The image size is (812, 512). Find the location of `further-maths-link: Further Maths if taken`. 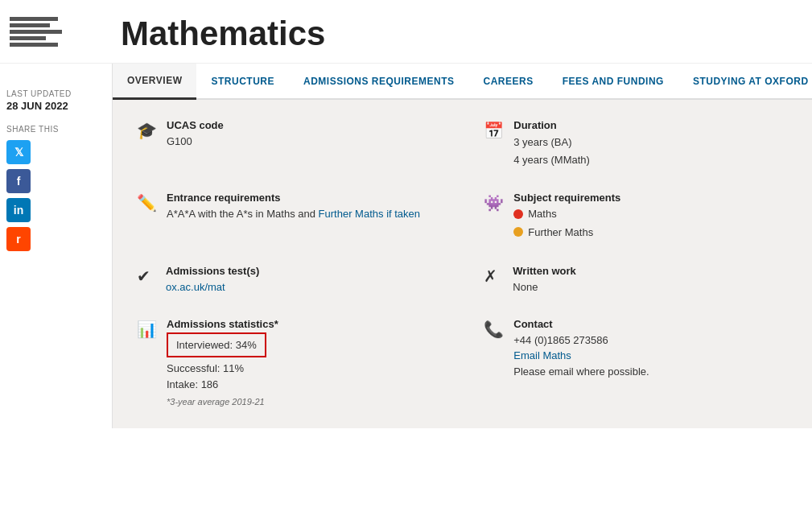

further-maths-link: Further Maths if taken is located at coordinates (369, 214).